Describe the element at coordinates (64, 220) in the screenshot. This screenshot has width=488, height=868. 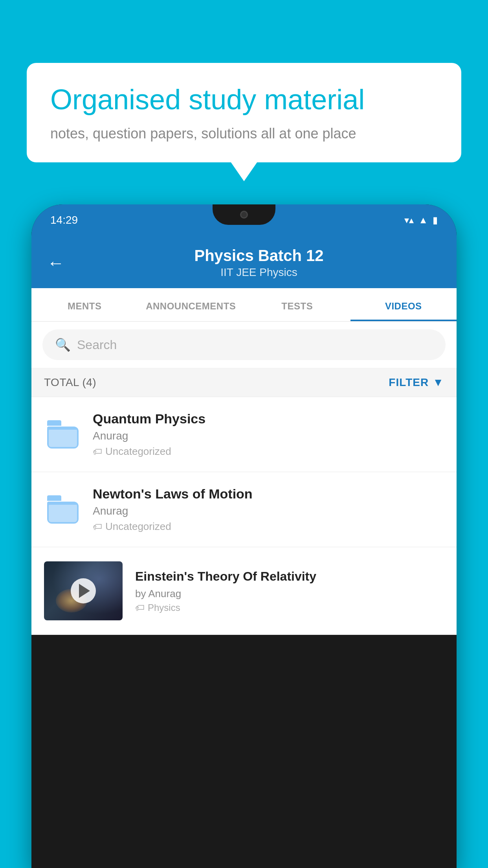
I see `status-time: 14:29` at that location.